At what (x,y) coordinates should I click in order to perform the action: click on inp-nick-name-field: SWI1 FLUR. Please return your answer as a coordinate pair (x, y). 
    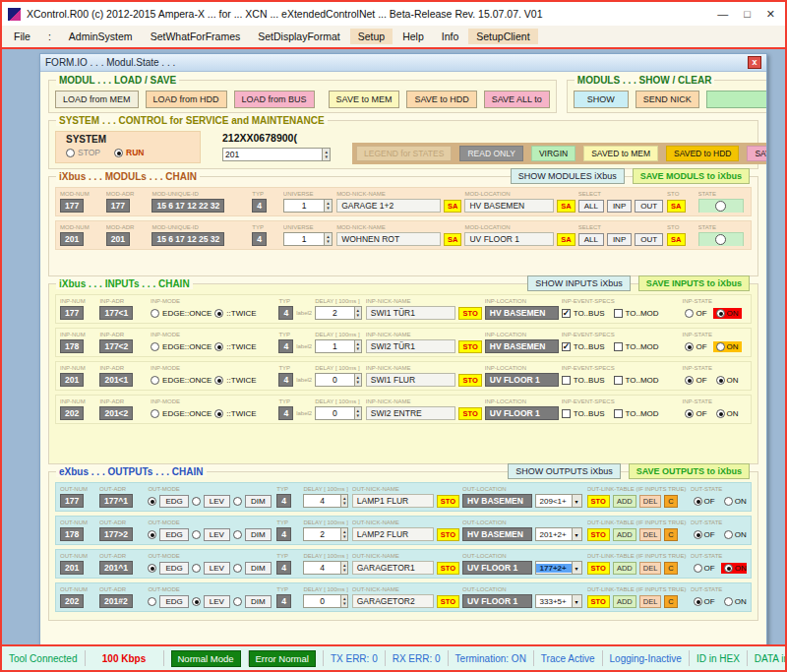
    Looking at the image, I should click on (411, 380).